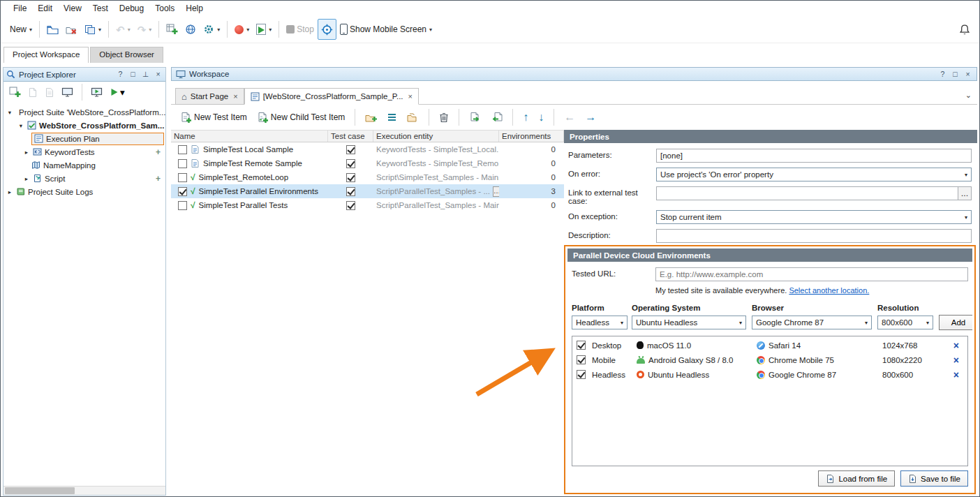  What do you see at coordinates (371, 117) in the screenshot?
I see `add-group-button` at bounding box center [371, 117].